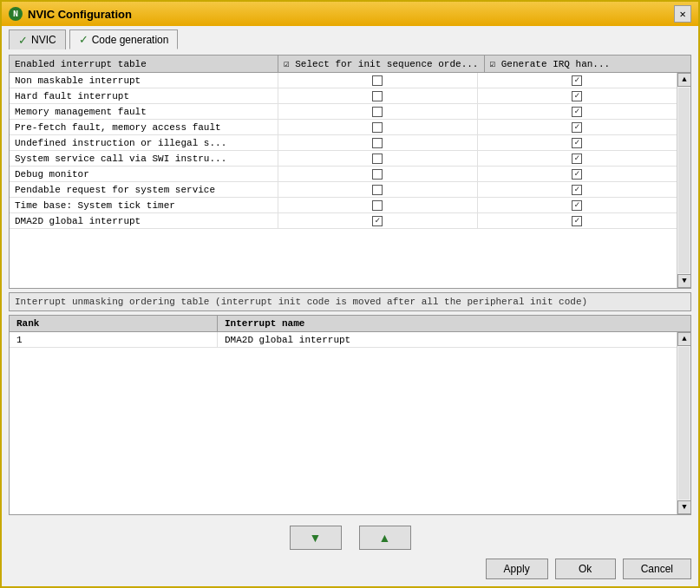 The height and width of the screenshot is (588, 700). What do you see at coordinates (316, 538) in the screenshot?
I see `down-arrow-icon: ▼` at bounding box center [316, 538].